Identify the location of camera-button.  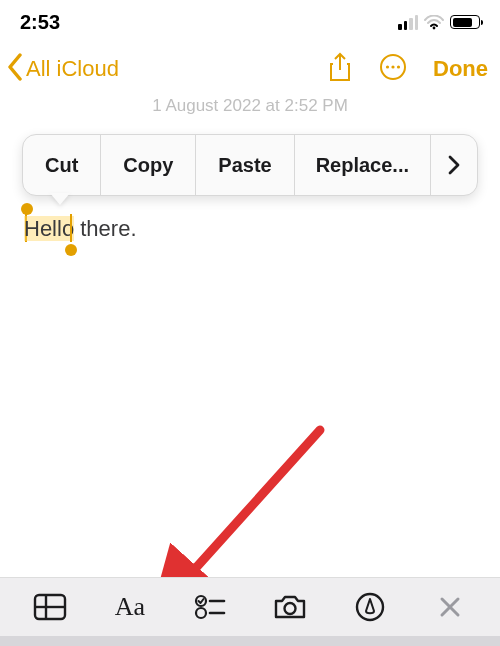
(290, 607).